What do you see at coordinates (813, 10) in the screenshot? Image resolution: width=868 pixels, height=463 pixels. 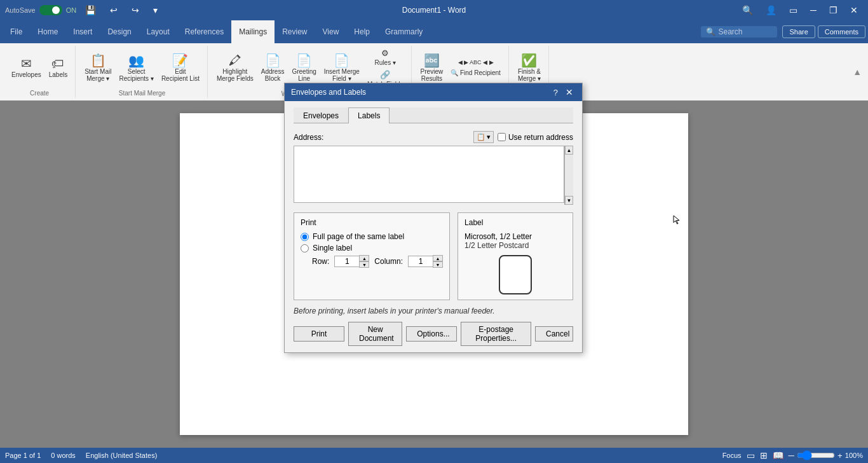 I see `minimize-button: ─` at bounding box center [813, 10].